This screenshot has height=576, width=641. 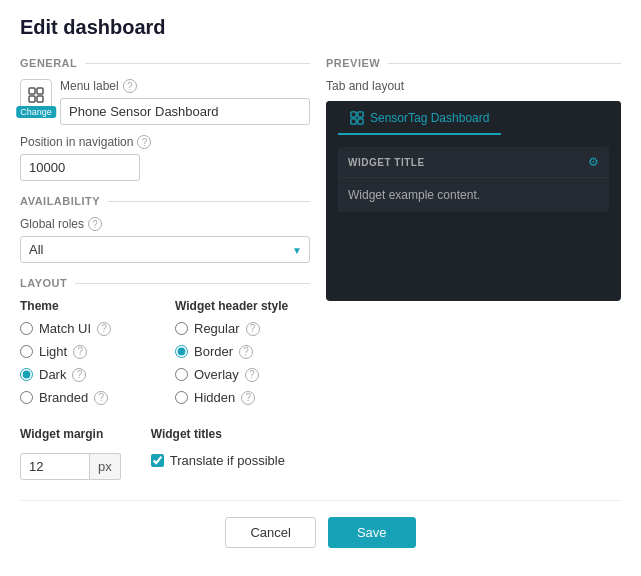 I want to click on header-hidden-help: ?, so click(x=248, y=398).